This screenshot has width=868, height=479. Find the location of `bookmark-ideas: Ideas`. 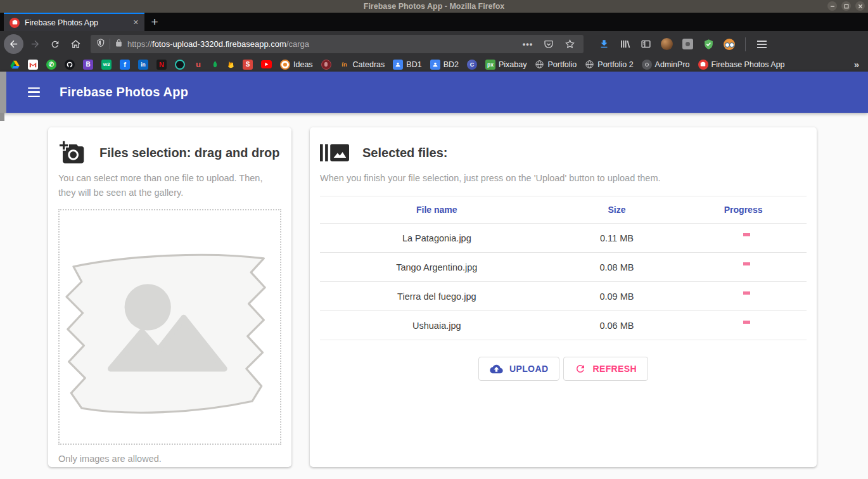

bookmark-ideas: Ideas is located at coordinates (297, 65).